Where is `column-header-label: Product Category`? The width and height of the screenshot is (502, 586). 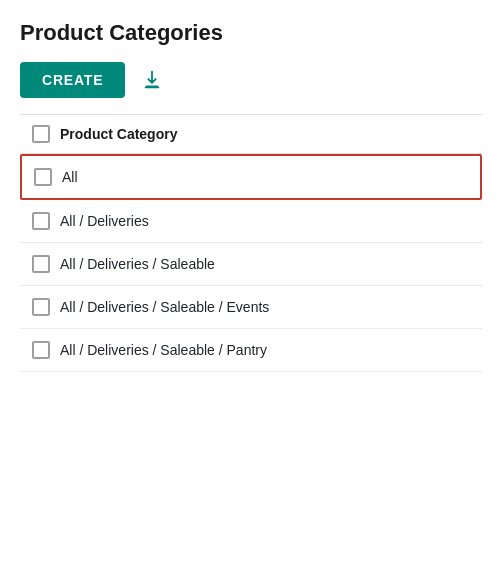 column-header-label: Product Category is located at coordinates (118, 134).